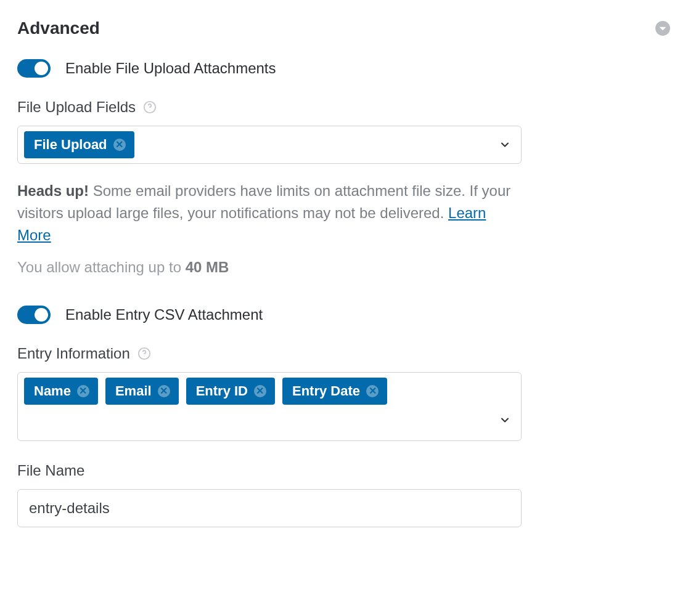 This screenshot has width=688, height=616. What do you see at coordinates (34, 68) in the screenshot?
I see `file-upload-toggle` at bounding box center [34, 68].